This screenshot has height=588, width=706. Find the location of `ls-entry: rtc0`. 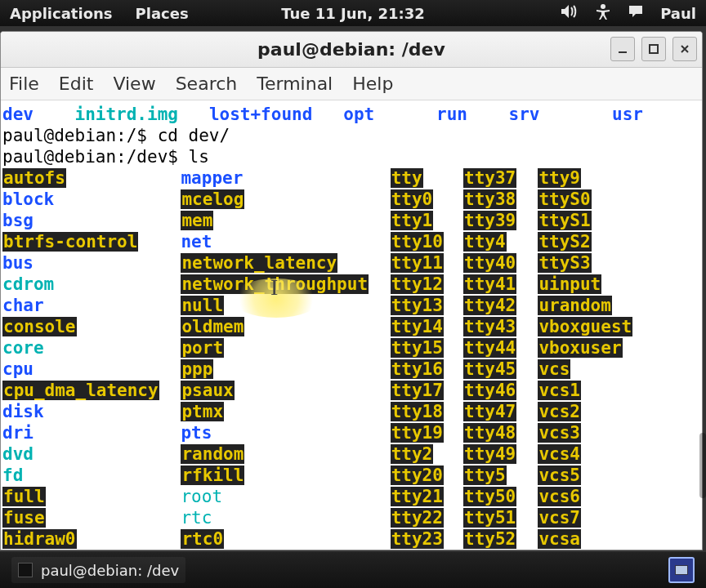

ls-entry: rtc0 is located at coordinates (203, 539).